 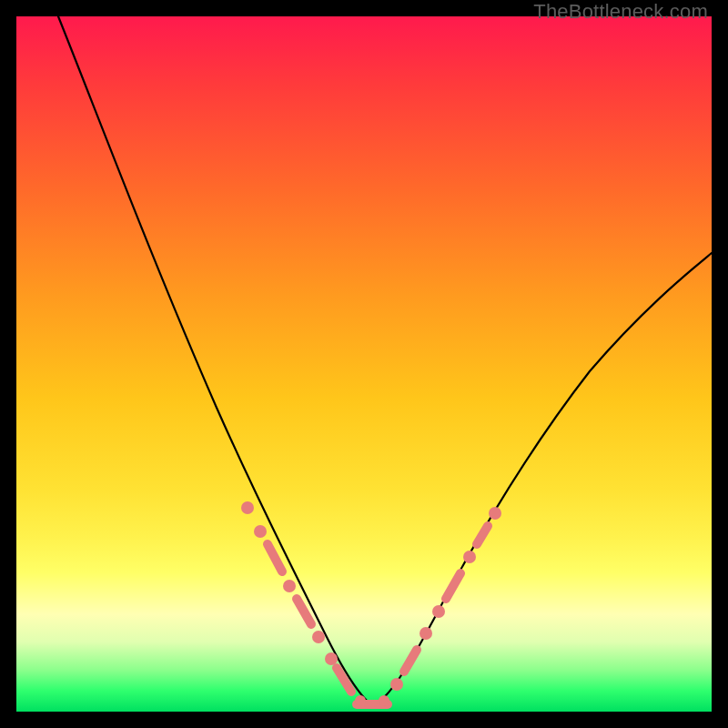 I want to click on watermark-text: TheBottleneck.com, so click(x=621, y=12).